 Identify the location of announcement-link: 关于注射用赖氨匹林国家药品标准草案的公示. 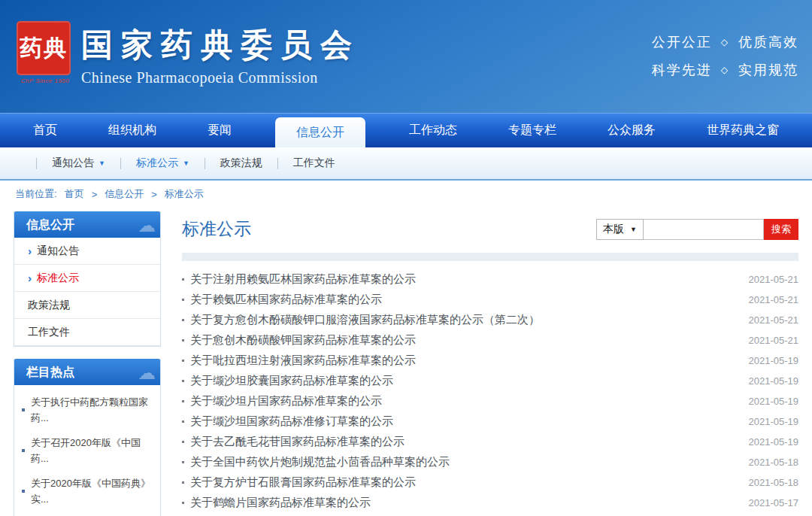
(465, 280).